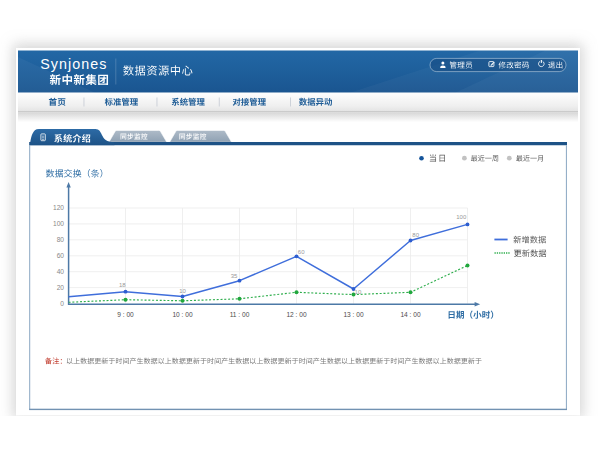  Describe the element at coordinates (122, 285) in the screenshot. I see `svg-text: 18` at that location.